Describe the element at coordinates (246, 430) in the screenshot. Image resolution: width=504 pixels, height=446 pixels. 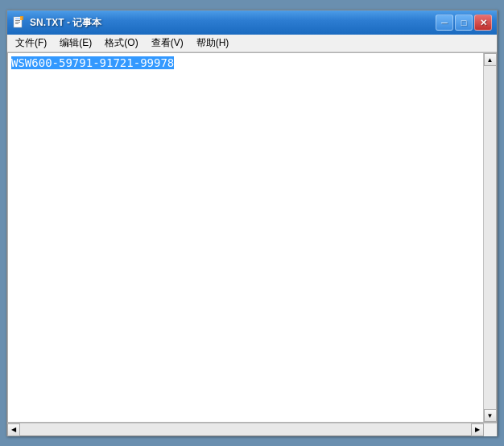
I see `scrollbar-horizontal-track` at that location.